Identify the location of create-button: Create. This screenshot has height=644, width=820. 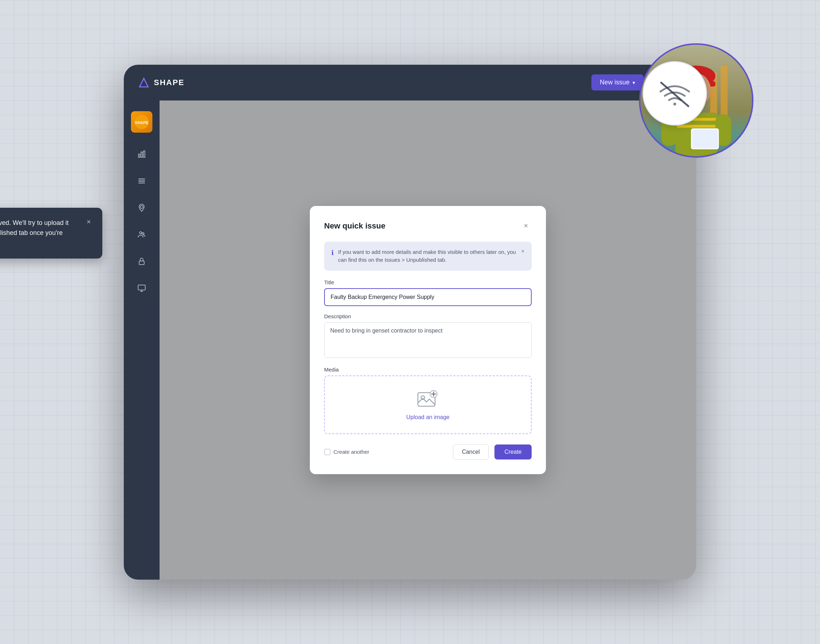
(513, 452).